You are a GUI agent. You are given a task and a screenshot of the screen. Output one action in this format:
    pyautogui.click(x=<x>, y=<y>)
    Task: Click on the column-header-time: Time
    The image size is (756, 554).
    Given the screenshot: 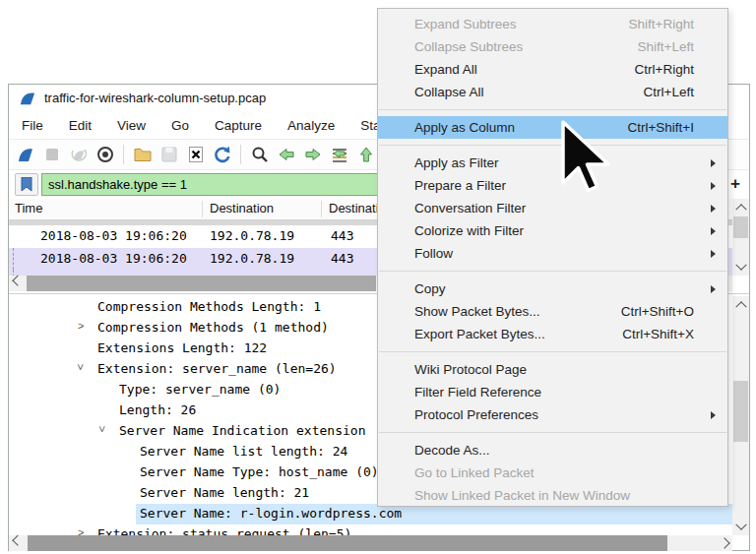 What is the action you would take?
    pyautogui.click(x=29, y=209)
    